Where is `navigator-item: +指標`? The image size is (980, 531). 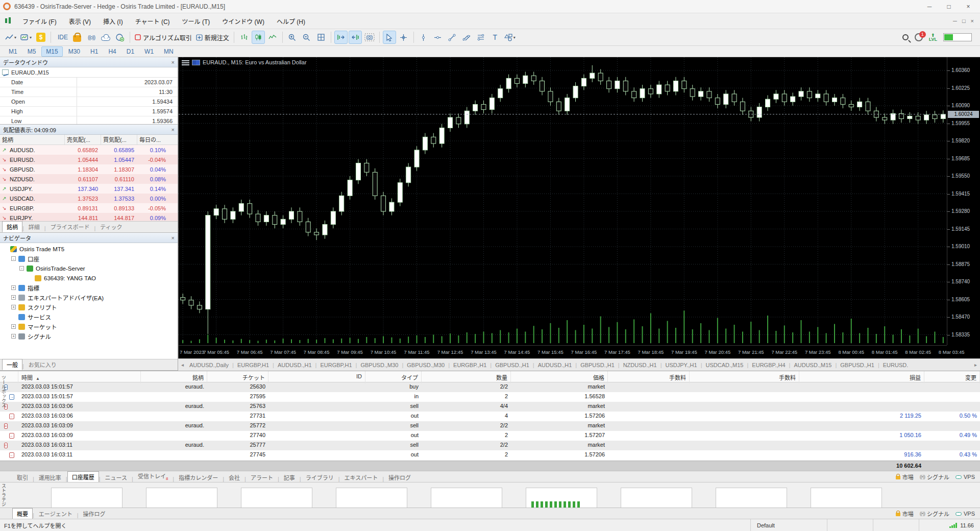
navigator-item: +指標 is located at coordinates (89, 288).